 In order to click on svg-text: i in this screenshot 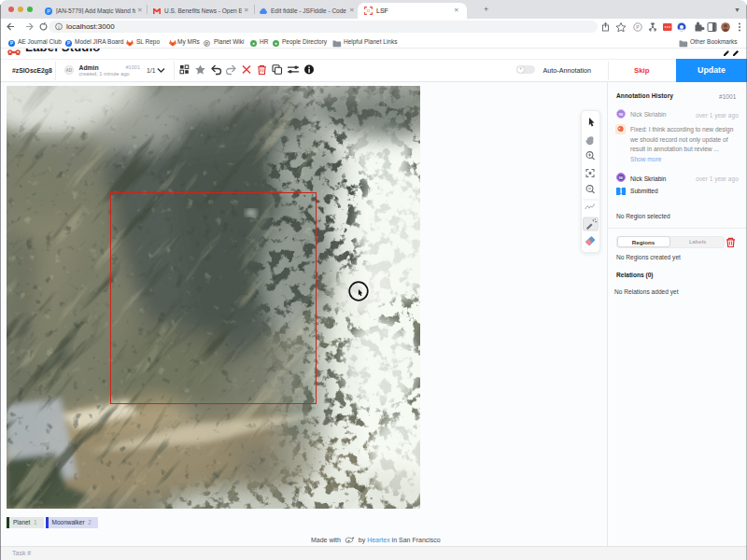, I will do `click(59, 27)`.